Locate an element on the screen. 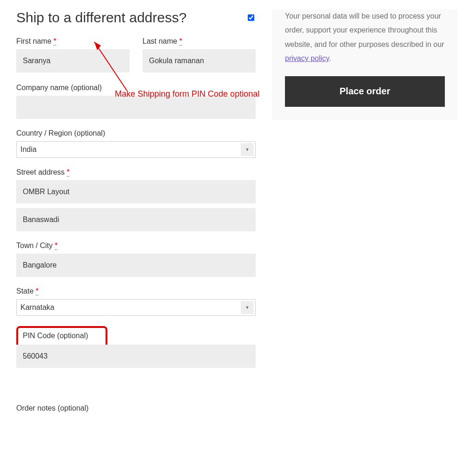 The width and height of the screenshot is (476, 458). pin-input is located at coordinates (136, 356).